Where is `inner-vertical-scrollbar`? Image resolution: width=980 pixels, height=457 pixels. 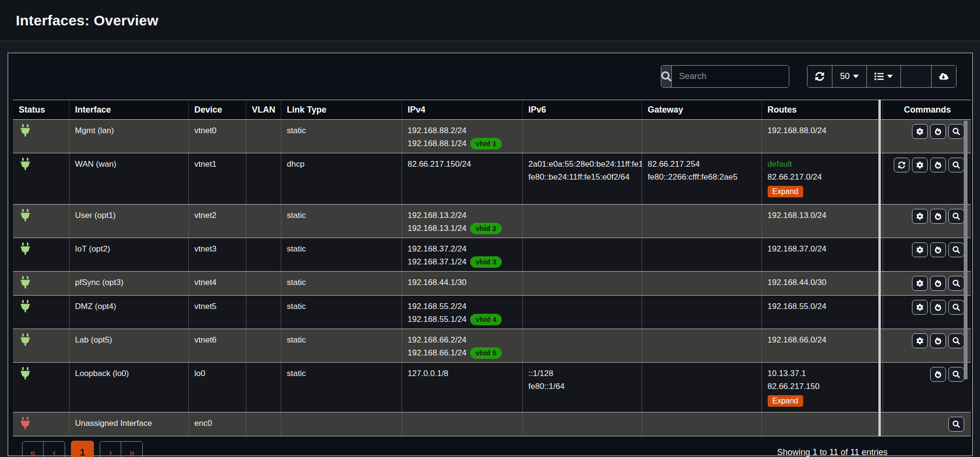 inner-vertical-scrollbar is located at coordinates (880, 268).